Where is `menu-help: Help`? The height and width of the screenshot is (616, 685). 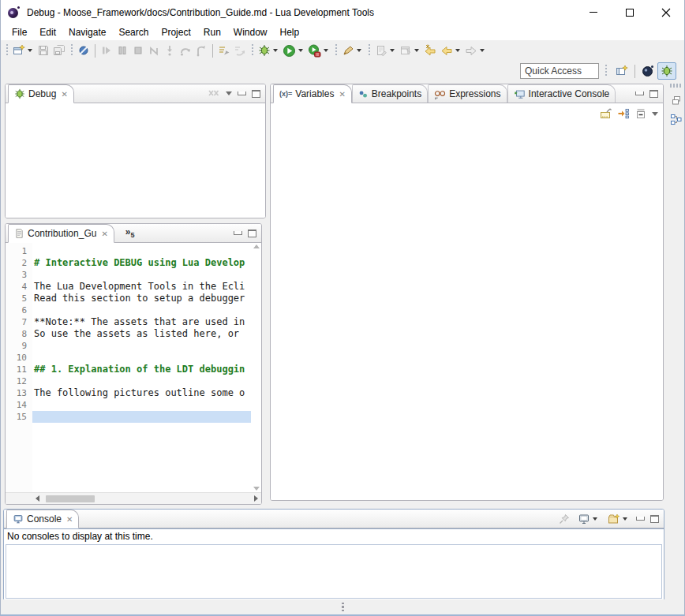
menu-help: Help is located at coordinates (290, 32).